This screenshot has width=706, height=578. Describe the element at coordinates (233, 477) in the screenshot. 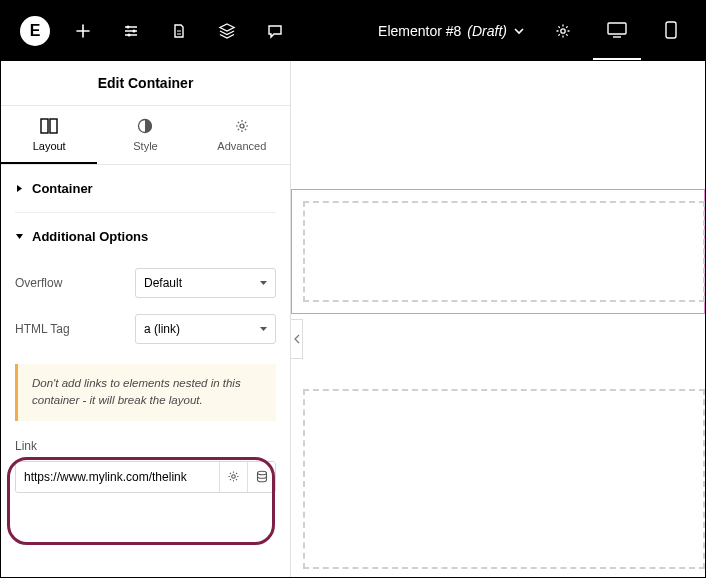

I see `link-options-button` at that location.